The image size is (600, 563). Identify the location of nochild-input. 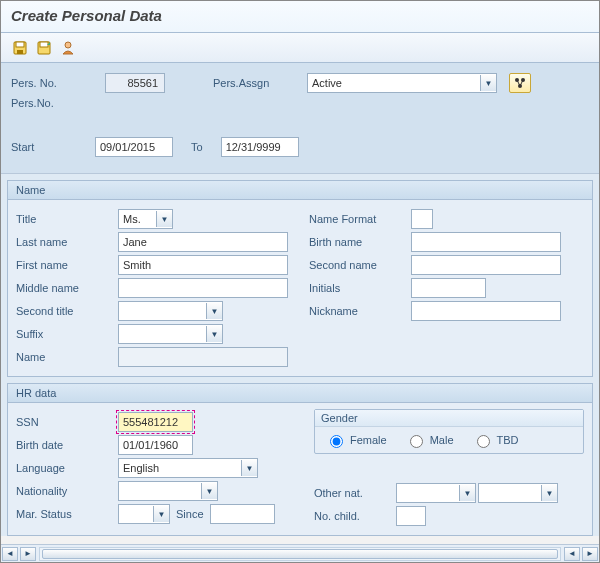
(411, 516).